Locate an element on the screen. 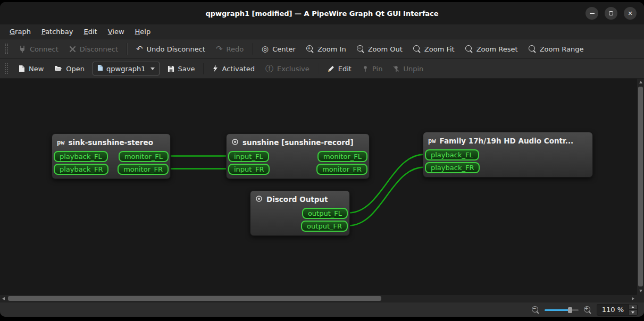 This screenshot has width=644, height=321. vertical-scrollbar is located at coordinates (640, 187).